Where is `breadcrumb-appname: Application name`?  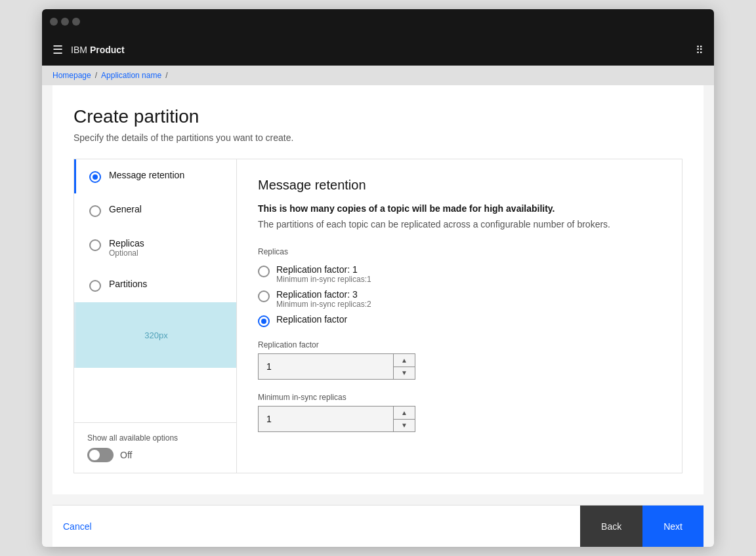
breadcrumb-appname: Application name is located at coordinates (131, 75).